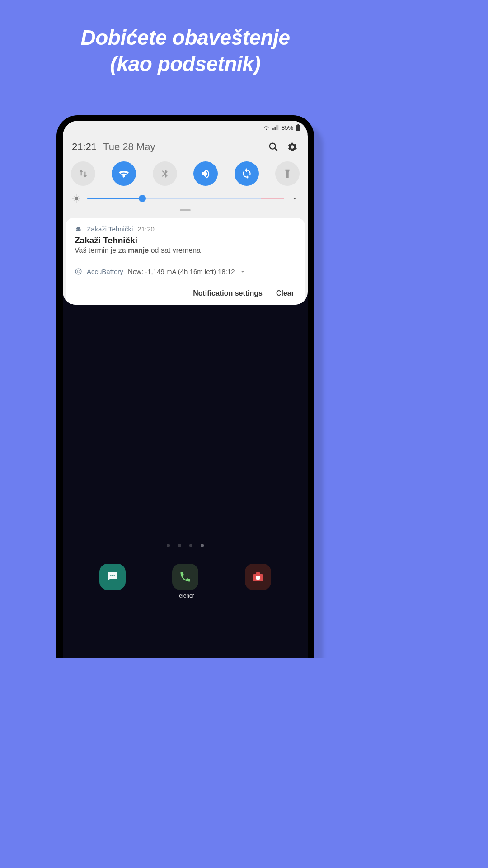 The height and width of the screenshot is (868, 488). I want to click on app-dock: Telenor, so click(185, 581).